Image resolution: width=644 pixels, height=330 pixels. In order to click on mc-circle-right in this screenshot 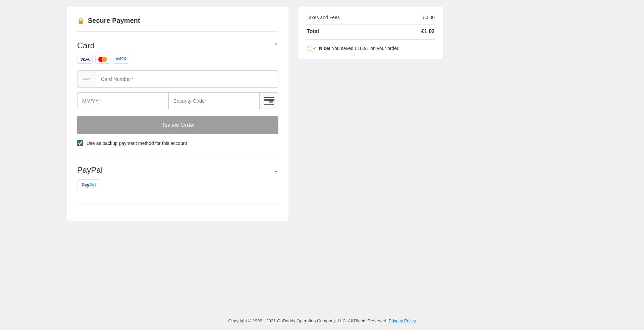, I will do `click(104, 59)`.